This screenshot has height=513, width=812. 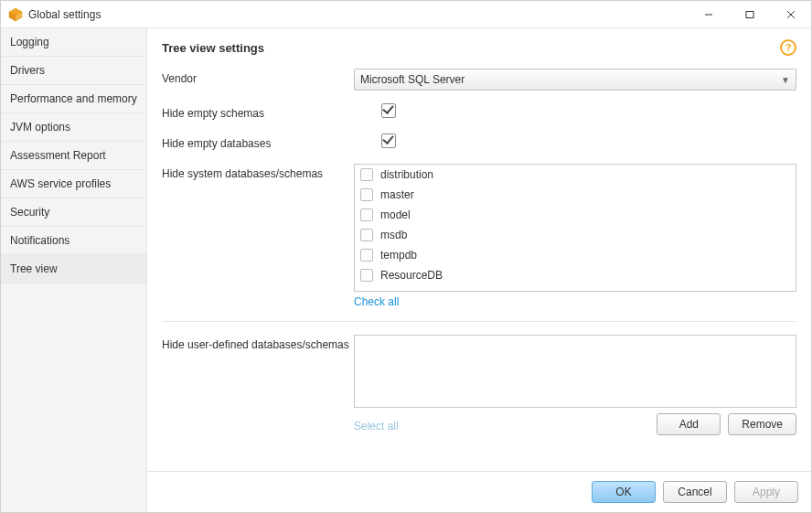 I want to click on list-item-label: tempdb, so click(x=399, y=255).